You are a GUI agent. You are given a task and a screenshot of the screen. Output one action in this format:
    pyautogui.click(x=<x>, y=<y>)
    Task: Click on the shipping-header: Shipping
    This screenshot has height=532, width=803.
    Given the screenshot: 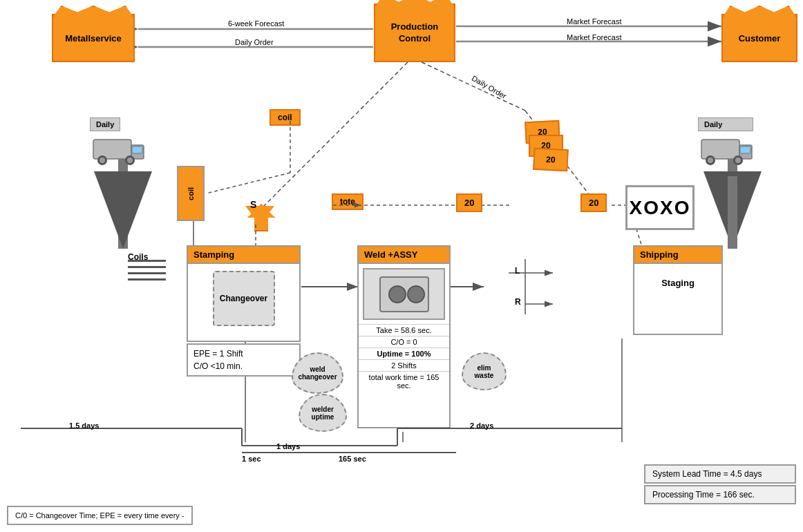 What is the action you would take?
    pyautogui.click(x=678, y=256)
    